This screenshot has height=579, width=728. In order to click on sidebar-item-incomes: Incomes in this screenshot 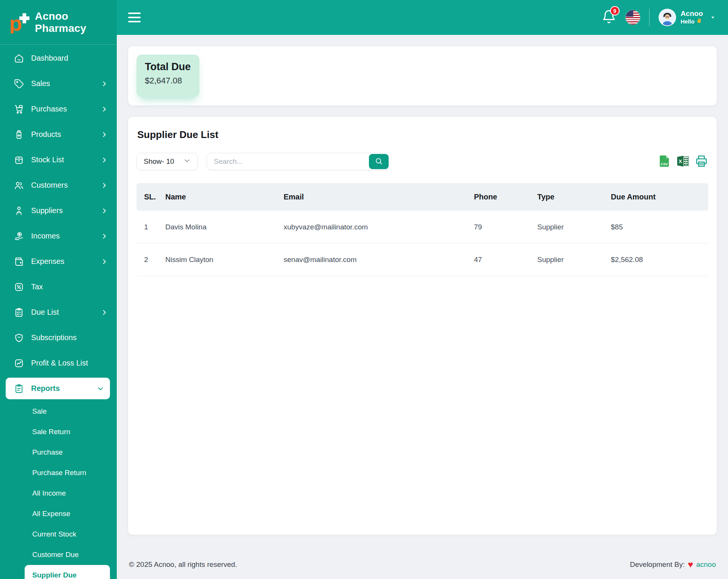, I will do `click(58, 236)`.